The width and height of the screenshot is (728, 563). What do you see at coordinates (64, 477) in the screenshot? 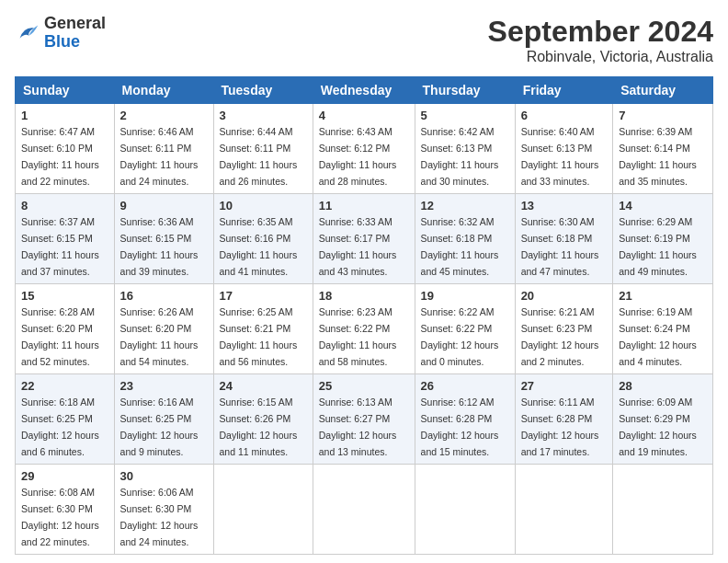
I see `day-number: 29` at bounding box center [64, 477].